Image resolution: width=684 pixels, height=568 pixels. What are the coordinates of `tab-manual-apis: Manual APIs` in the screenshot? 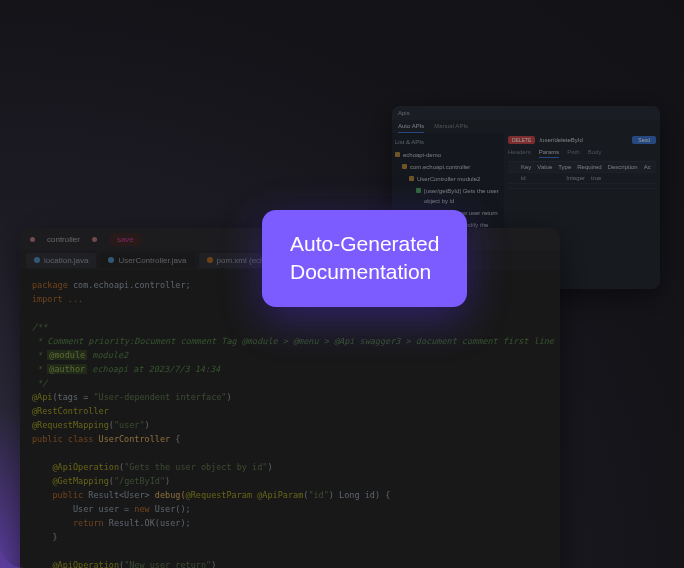 It's located at (451, 126).